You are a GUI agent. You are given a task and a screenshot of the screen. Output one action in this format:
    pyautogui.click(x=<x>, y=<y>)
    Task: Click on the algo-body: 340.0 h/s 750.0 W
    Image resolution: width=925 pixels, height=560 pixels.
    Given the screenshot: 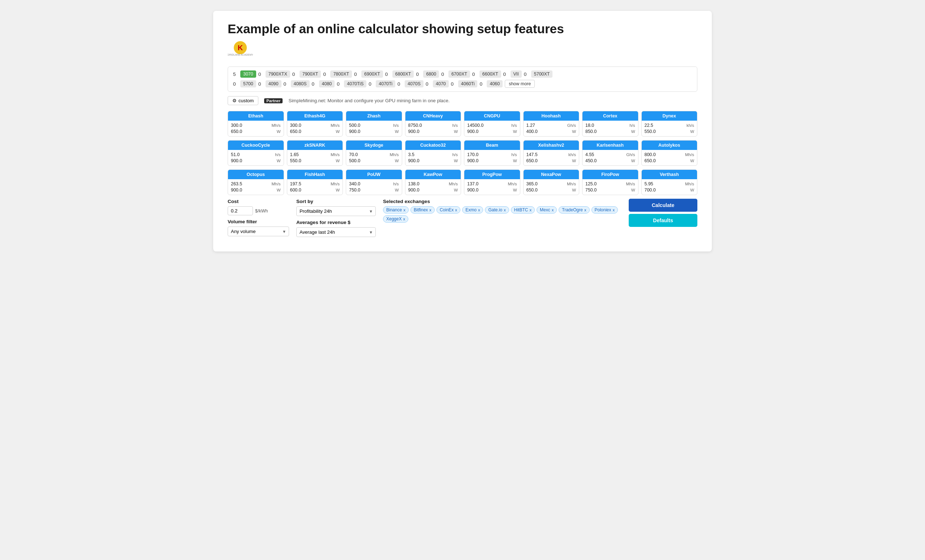 What is the action you would take?
    pyautogui.click(x=374, y=187)
    